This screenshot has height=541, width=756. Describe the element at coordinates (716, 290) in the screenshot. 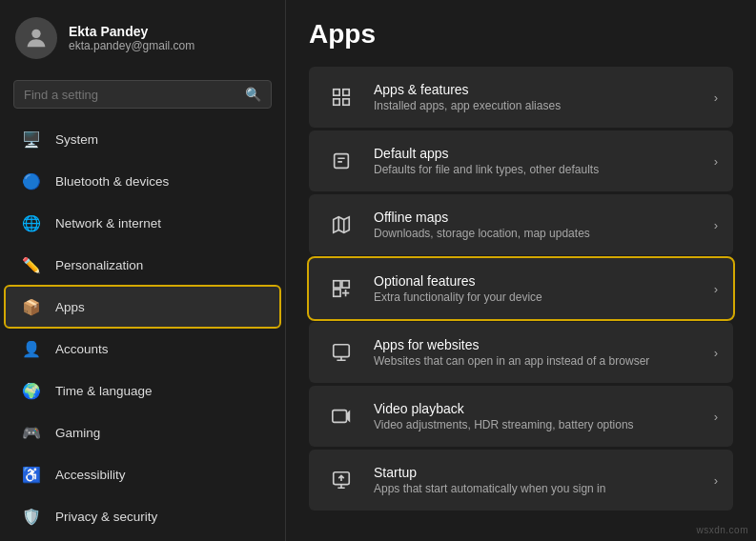

I see `optional-features-chevron: ›` at that location.